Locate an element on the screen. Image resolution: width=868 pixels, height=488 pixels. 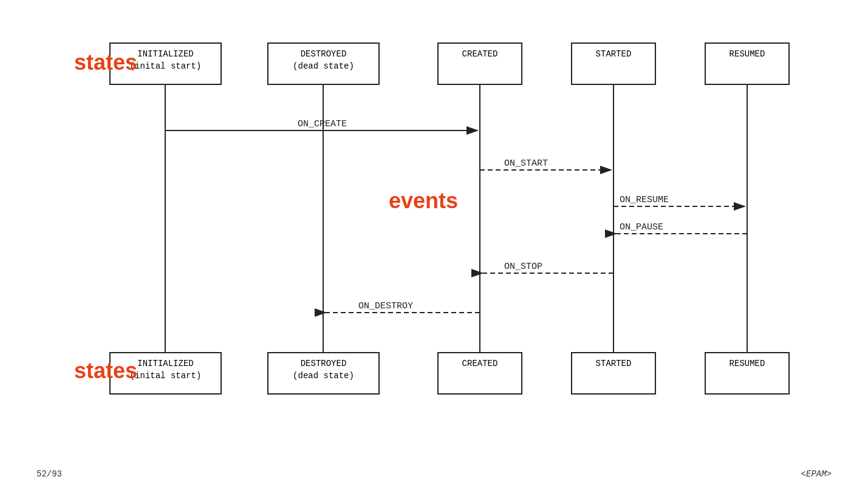
destroyed-top-line1: DESTROYED is located at coordinates (324, 54).